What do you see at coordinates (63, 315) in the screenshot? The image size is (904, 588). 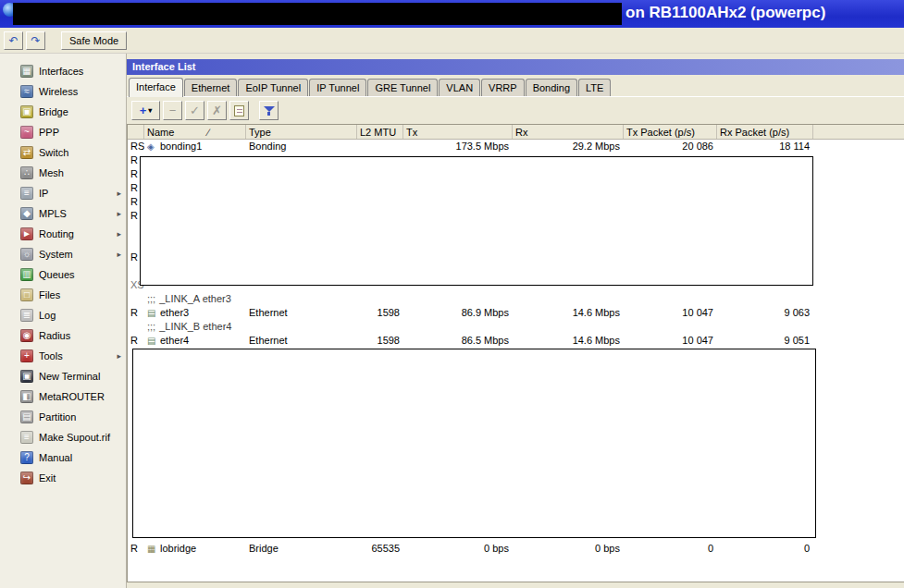 I see `sidebar-item-log: ≣Log` at bounding box center [63, 315].